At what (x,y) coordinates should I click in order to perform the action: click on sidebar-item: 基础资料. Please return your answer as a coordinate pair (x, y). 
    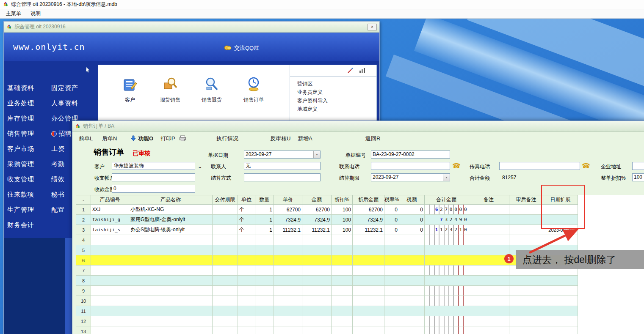
    Looking at the image, I should click on (29, 88).